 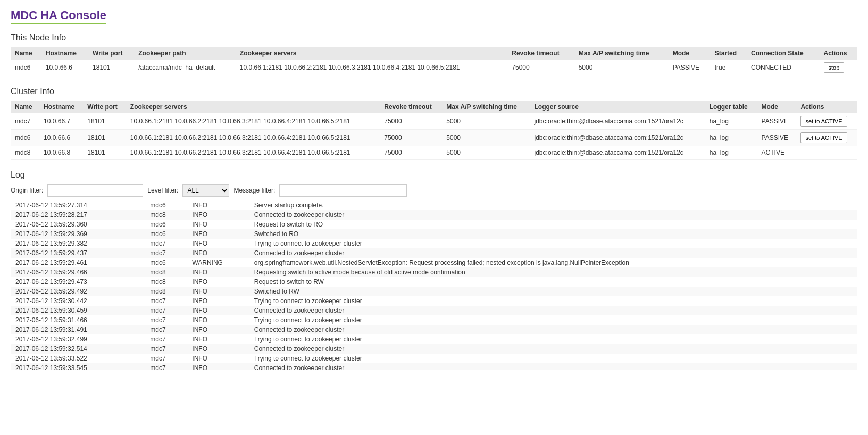 I want to click on log-timestamp: 2017-06-12 13:59:32.499, so click(x=79, y=339).